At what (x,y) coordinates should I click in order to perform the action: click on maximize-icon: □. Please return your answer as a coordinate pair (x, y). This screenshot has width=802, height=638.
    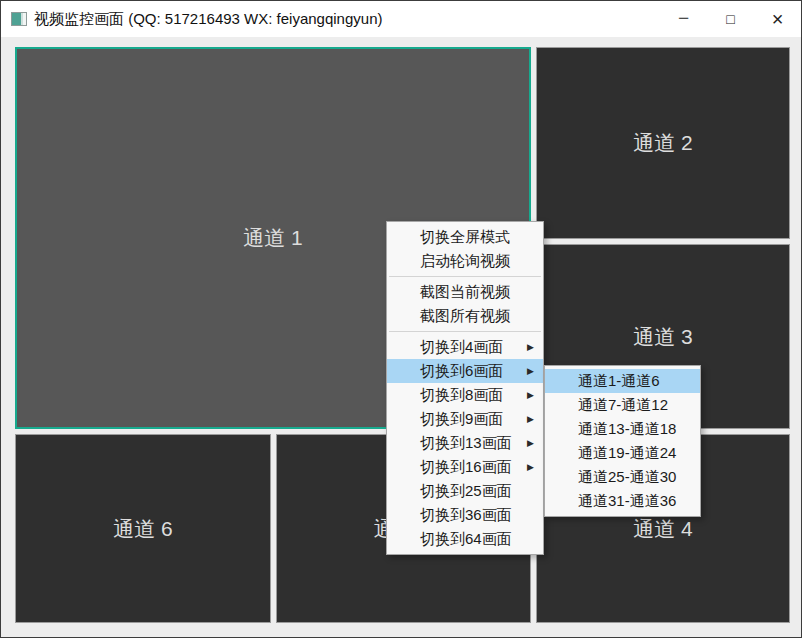
    Looking at the image, I should click on (730, 19).